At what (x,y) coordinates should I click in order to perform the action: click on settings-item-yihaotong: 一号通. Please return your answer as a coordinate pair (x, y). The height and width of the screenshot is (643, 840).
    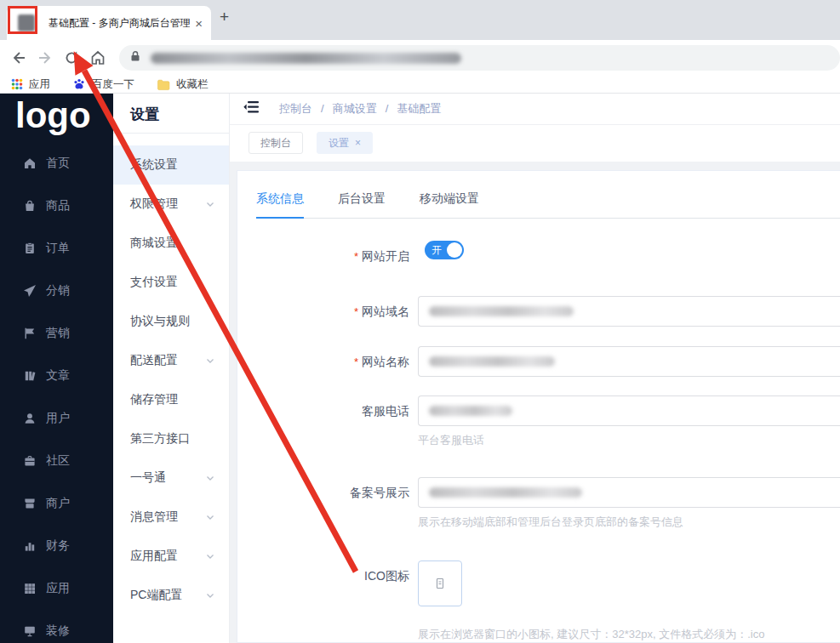
    Looking at the image, I should click on (171, 478).